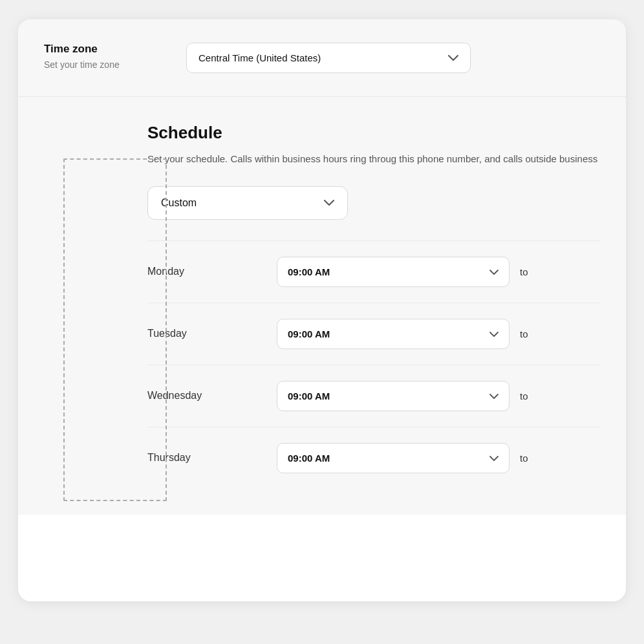  I want to click on day-thursday-label: Thursday, so click(212, 458).